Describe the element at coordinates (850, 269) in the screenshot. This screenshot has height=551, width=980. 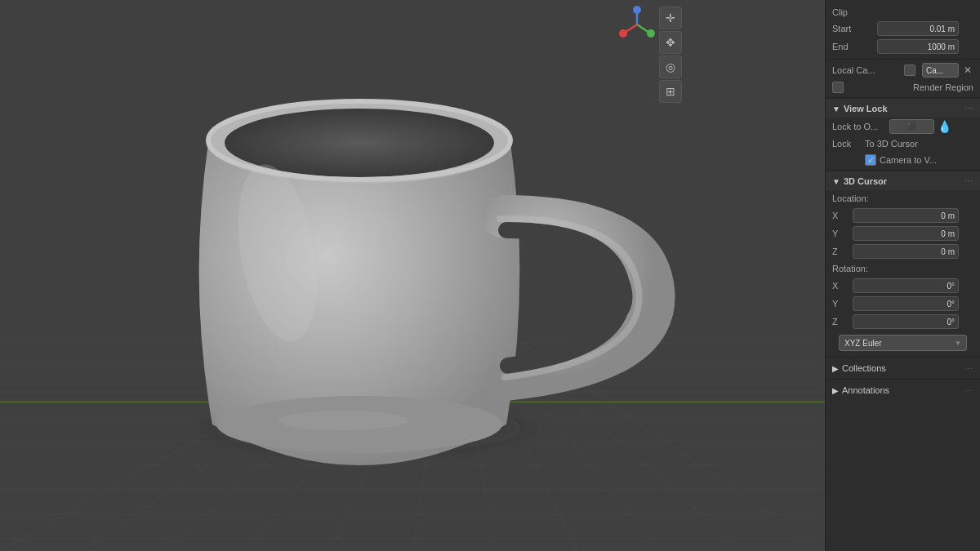
I see `rotation-label: Rotation:` at that location.